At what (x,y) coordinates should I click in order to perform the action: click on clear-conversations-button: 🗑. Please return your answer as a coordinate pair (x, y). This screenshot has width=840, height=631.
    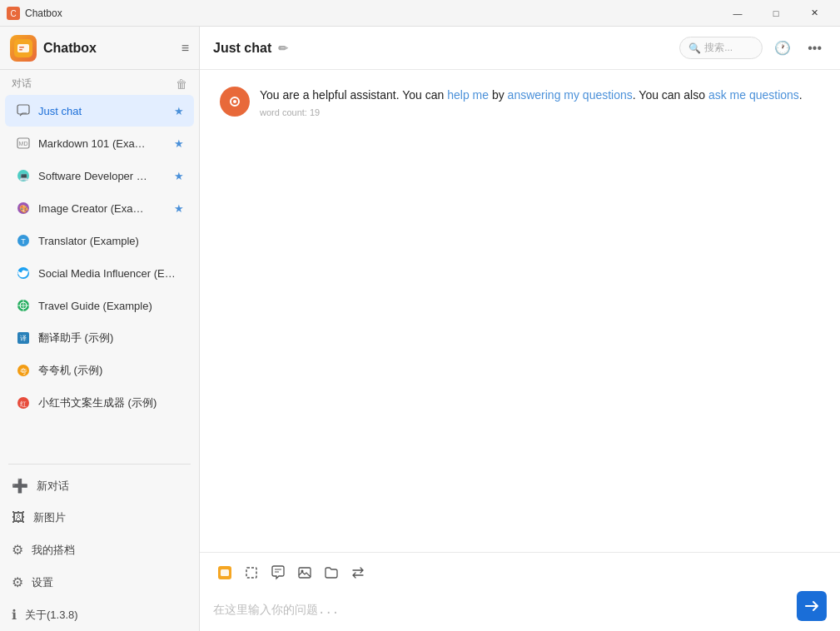
    Looking at the image, I should click on (181, 84).